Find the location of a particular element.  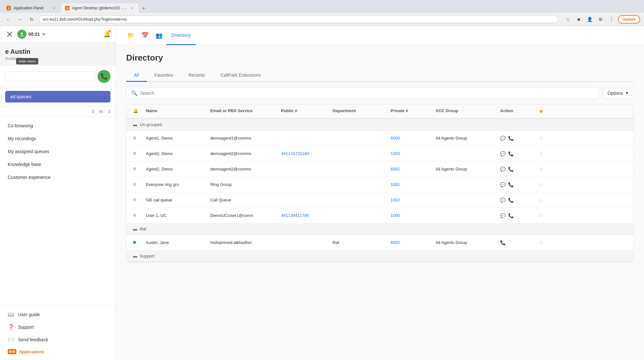

group-header-ungrouped: ▬ Un-grouped is located at coordinates (380, 125).